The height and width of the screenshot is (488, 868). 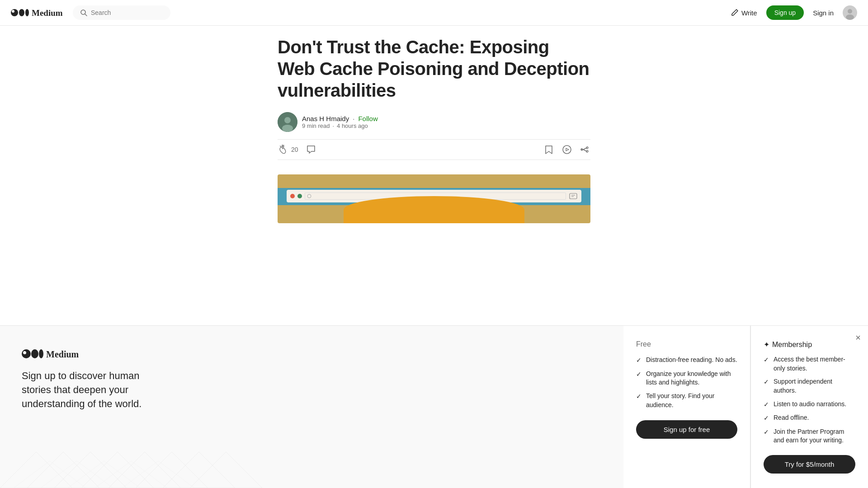 What do you see at coordinates (567, 150) in the screenshot?
I see `action-bar-right` at bounding box center [567, 150].